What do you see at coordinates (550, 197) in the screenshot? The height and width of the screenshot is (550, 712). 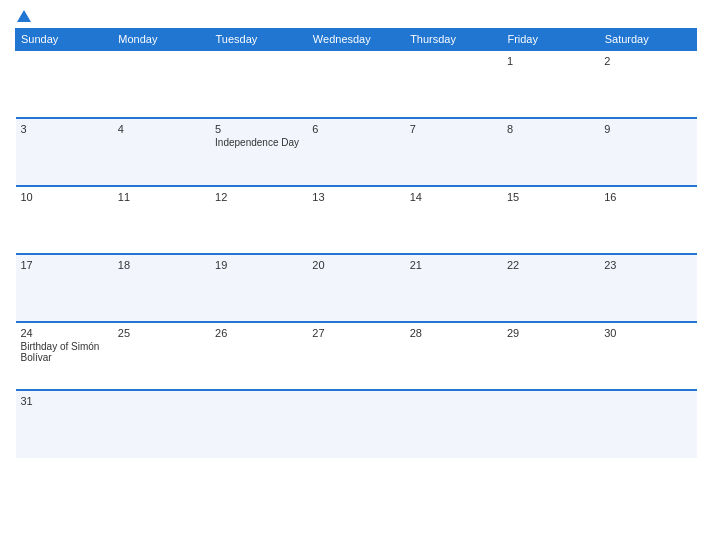 I see `day-number: 15` at bounding box center [550, 197].